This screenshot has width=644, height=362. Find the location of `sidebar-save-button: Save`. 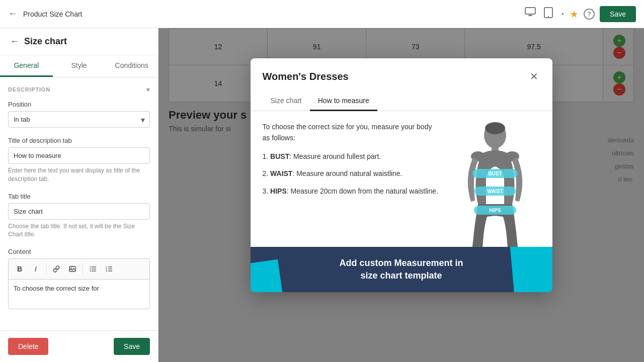

sidebar-save-button: Save is located at coordinates (132, 346).